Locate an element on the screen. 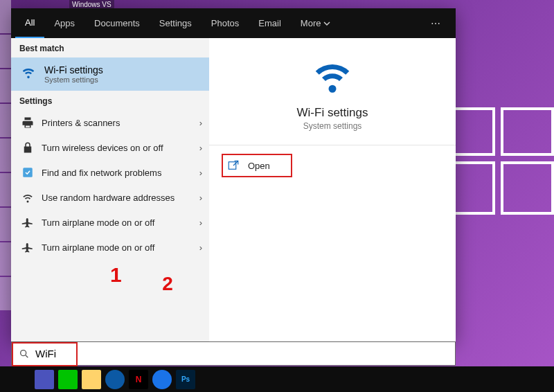 Image resolution: width=554 pixels, height=392 pixels. result-airplane-1: Turn airplane mode on or off › is located at coordinates (110, 222).